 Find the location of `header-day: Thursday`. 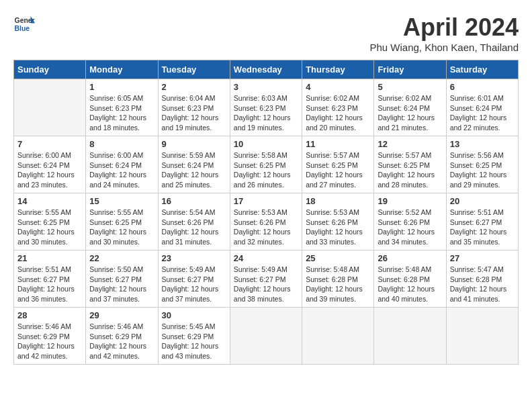

header-day: Thursday is located at coordinates (339, 70).